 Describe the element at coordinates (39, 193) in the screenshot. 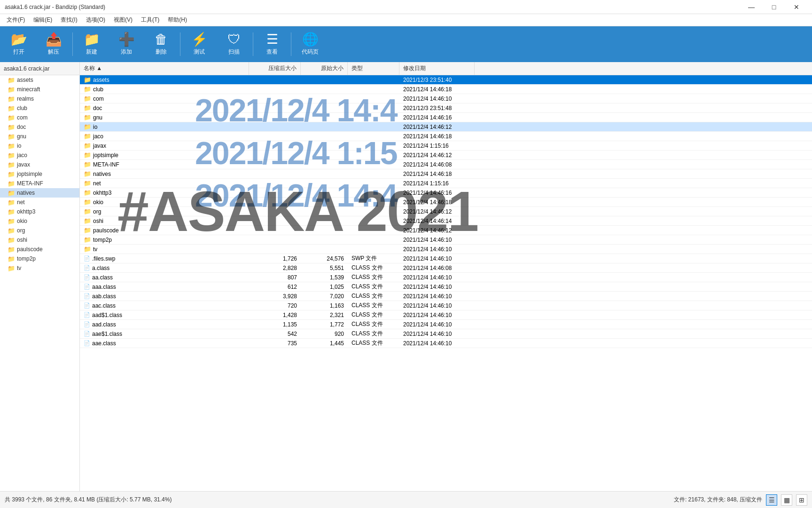

I see `sidebar-item-natives: 📁natives` at that location.